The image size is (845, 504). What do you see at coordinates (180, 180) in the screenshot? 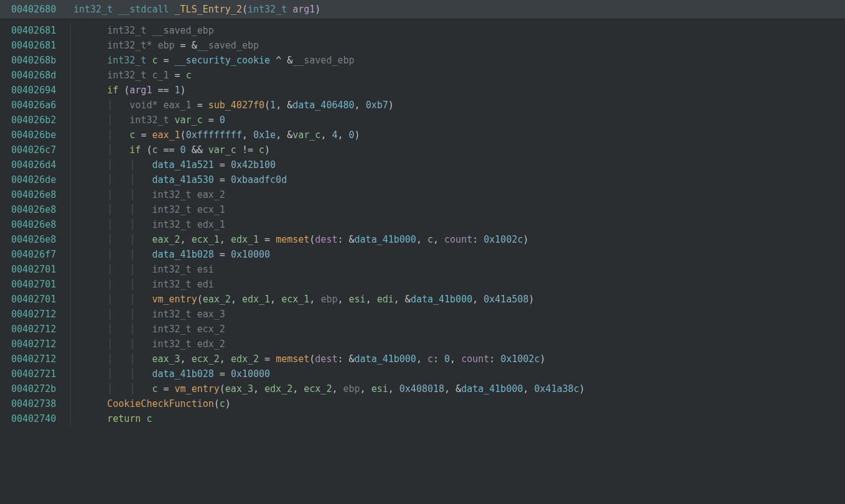
I see `code-tokens: │ │ data_41a530 = 0xbaadfc0d` at bounding box center [180, 180].